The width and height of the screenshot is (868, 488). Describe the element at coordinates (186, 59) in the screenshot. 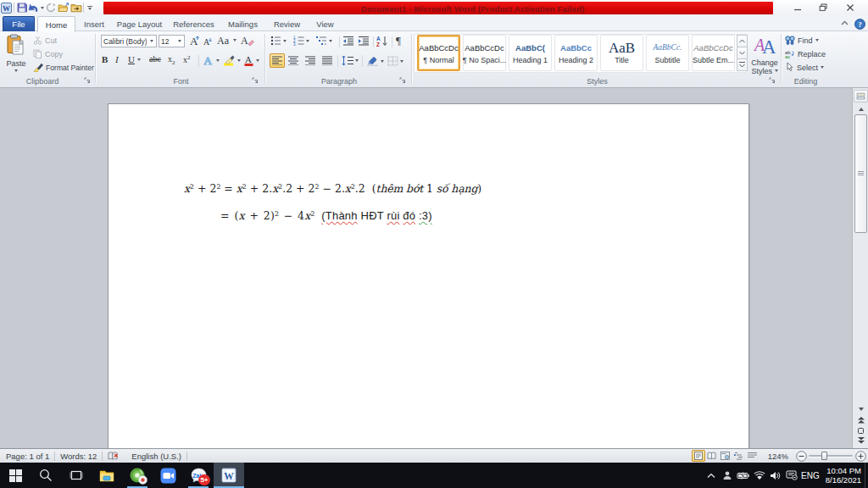

I see `superscript-button: x2` at that location.